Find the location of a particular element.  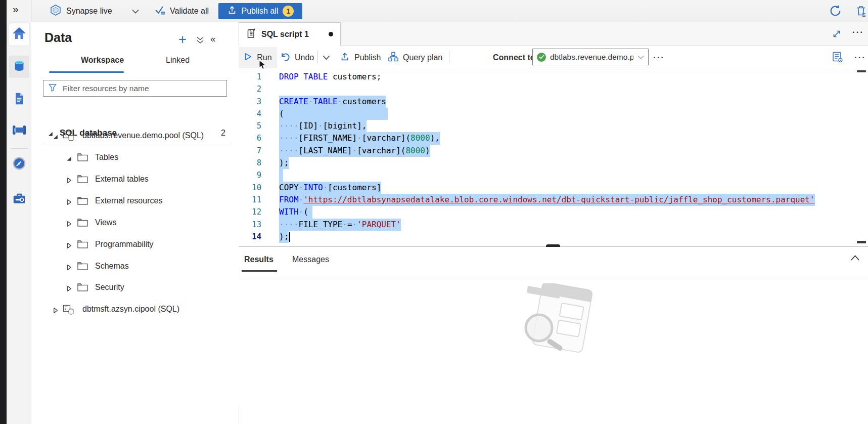

publish-button: Publish is located at coordinates (360, 58).